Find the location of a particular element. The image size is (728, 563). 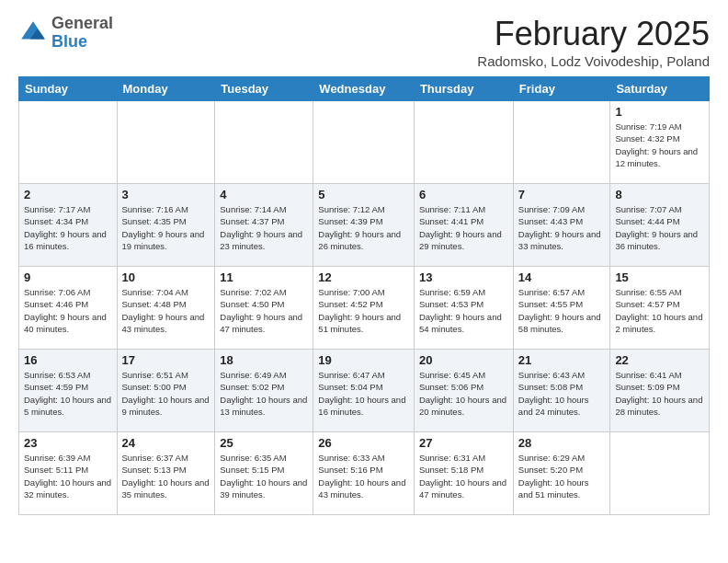

weekday-header-thursday: Thursday is located at coordinates (463, 89).